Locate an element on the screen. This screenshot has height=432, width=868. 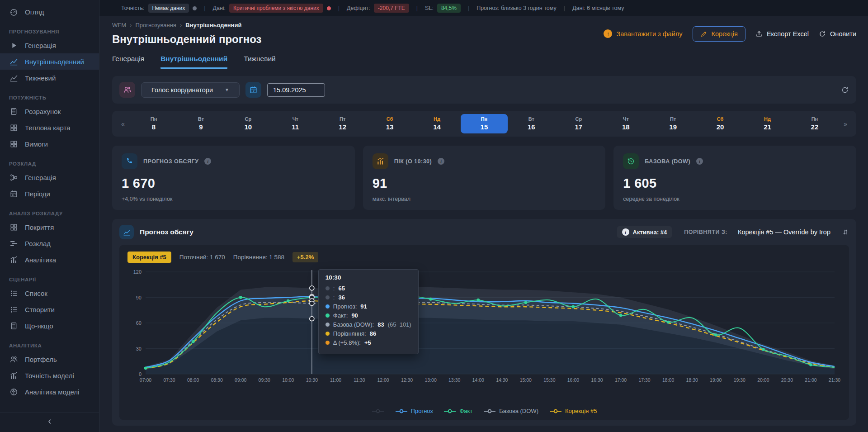
legend-item-прогноз: Прогноз is located at coordinates (414, 411).